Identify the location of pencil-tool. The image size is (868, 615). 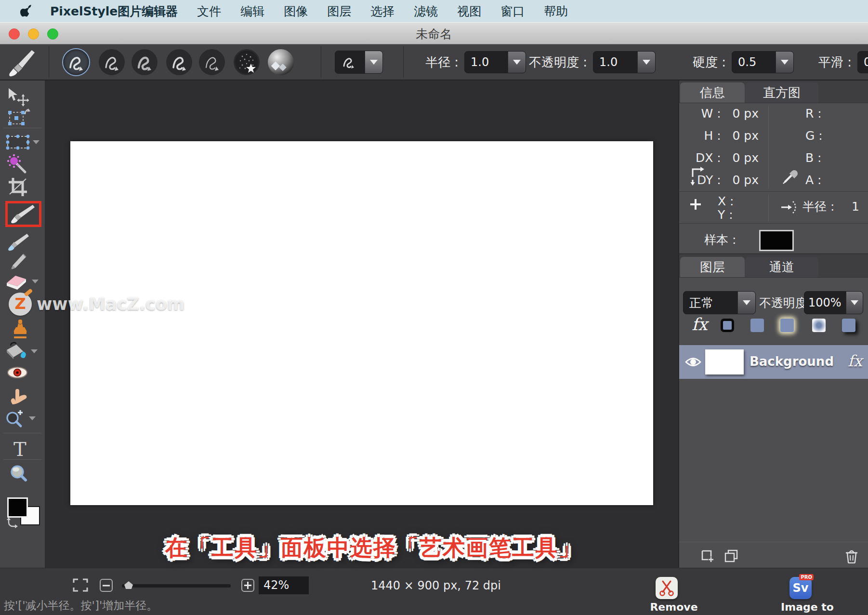
(18, 262).